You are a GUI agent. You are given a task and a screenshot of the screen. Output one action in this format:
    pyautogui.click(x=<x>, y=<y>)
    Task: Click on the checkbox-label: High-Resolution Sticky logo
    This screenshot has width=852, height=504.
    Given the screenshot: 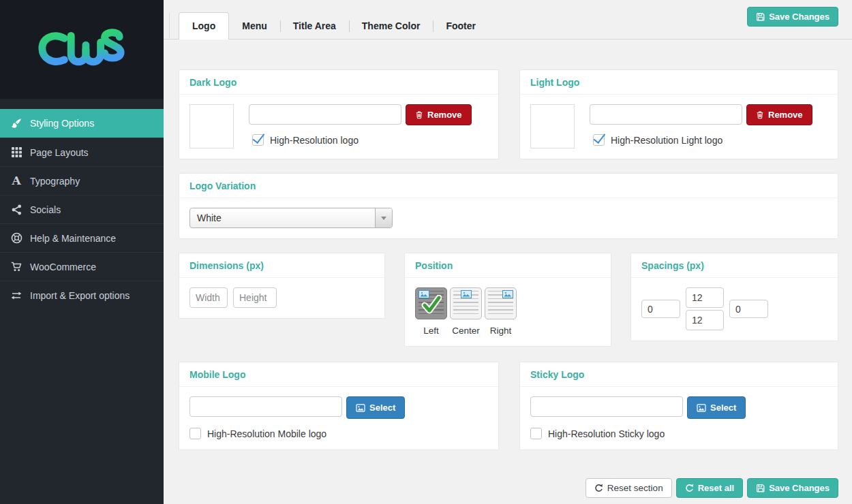 What is the action you would take?
    pyautogui.click(x=607, y=434)
    